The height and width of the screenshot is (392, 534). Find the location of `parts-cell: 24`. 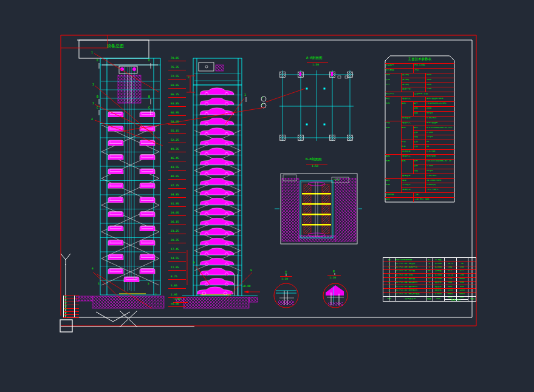

parts-cell: 24 is located at coordinates (429, 275).